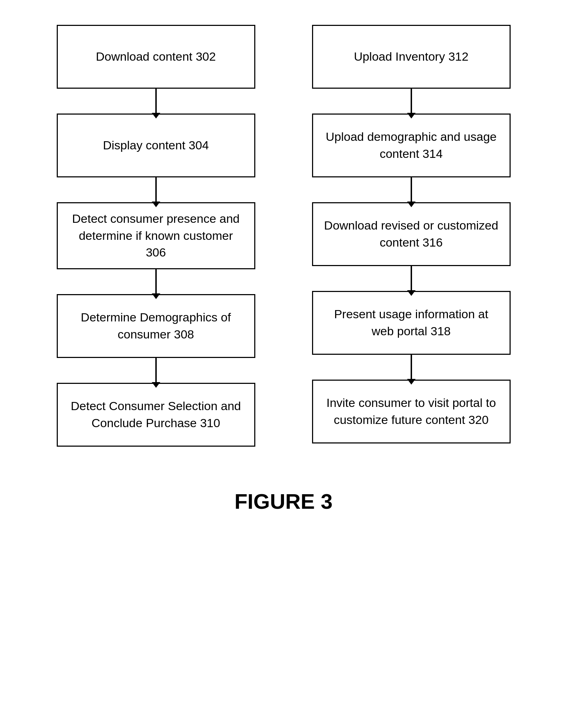 This screenshot has height=728, width=567. Describe the element at coordinates (156, 236) in the screenshot. I see `box-306-label: Detect consumer presence and determine i…` at that location.